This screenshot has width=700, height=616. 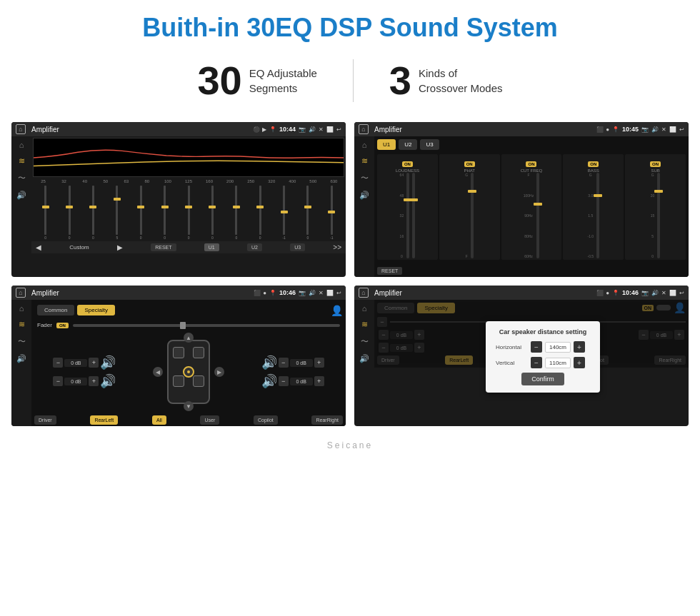 I want to click on person-icon-3: 👤, so click(x=337, y=310).